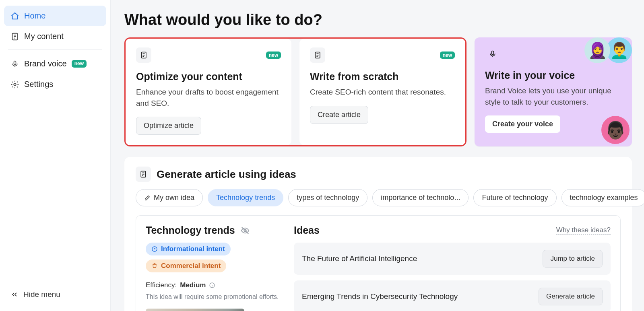 The image size is (644, 311). What do you see at coordinates (226, 175) in the screenshot?
I see `generate-title: Generate article using ideas` at bounding box center [226, 175].